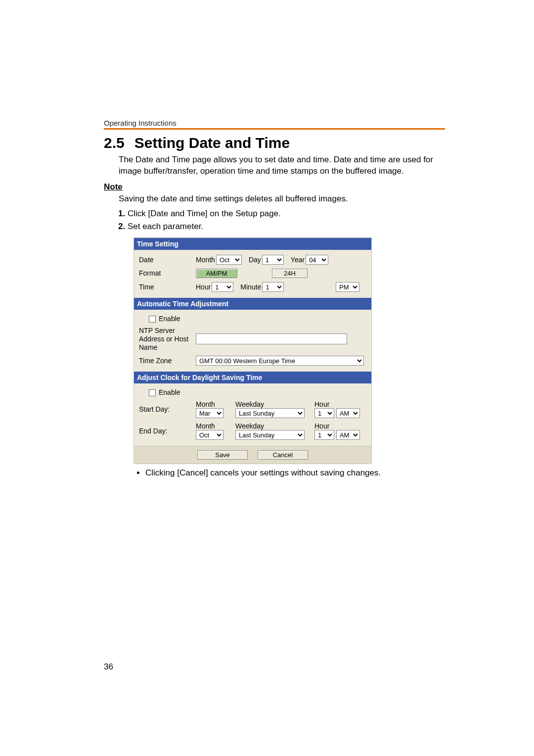 The width and height of the screenshot is (534, 756). Describe the element at coordinates (222, 287) in the screenshot. I see `hour-select: 1` at that location.